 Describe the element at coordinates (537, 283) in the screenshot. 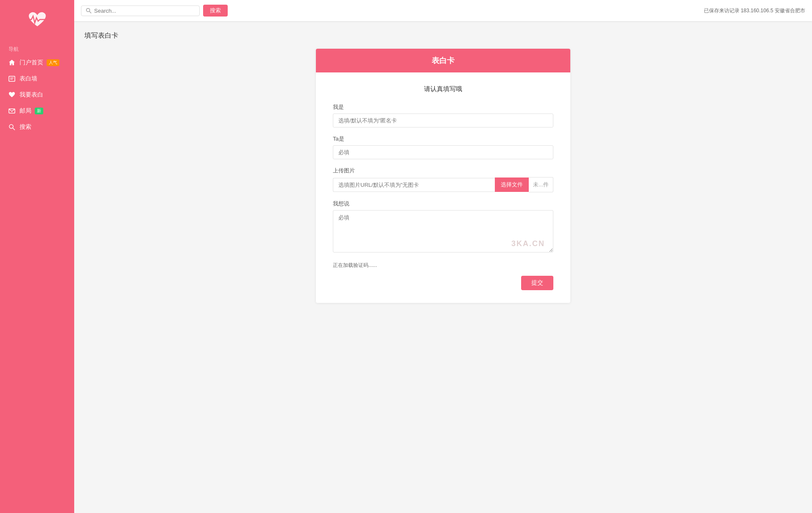

I see `submit-button: 提交` at that location.